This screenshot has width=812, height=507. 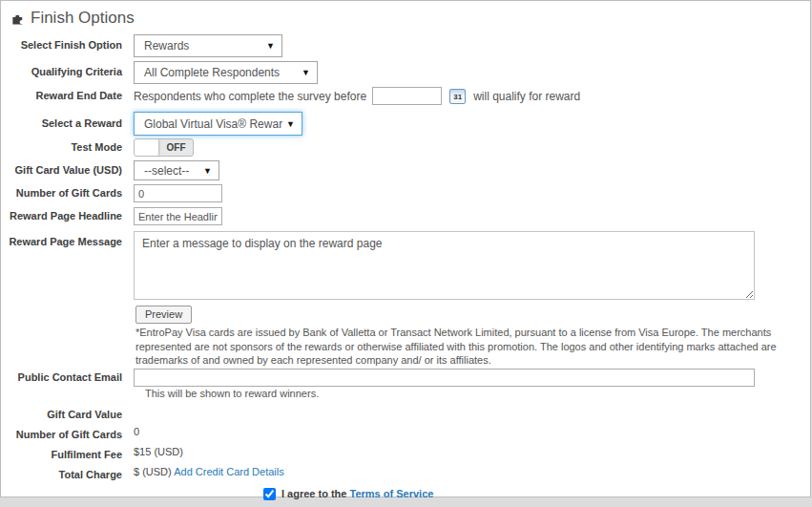 I want to click on qualifying-criteria-value: All Complete Respondents, so click(x=212, y=73).